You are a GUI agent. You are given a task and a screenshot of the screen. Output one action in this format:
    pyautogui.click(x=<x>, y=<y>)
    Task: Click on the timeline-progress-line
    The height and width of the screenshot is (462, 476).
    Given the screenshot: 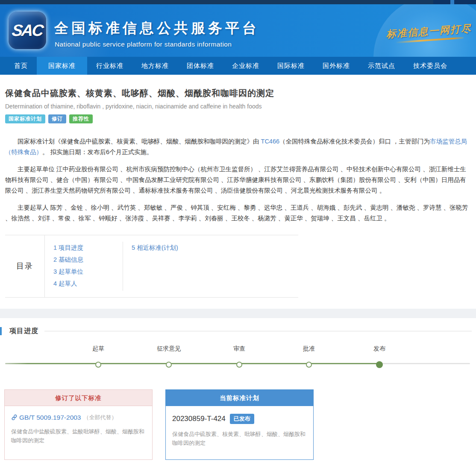 What is the action you would take?
    pyautogui.click(x=192, y=364)
    